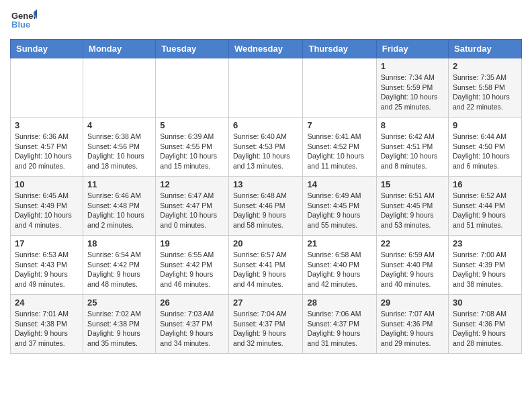 This screenshot has height=411, width=532. Describe the element at coordinates (485, 324) in the screenshot. I see `calendar-cell: 30Sunrise: 7:08 AM Sunset: 4:36 PM Dayli…` at that location.